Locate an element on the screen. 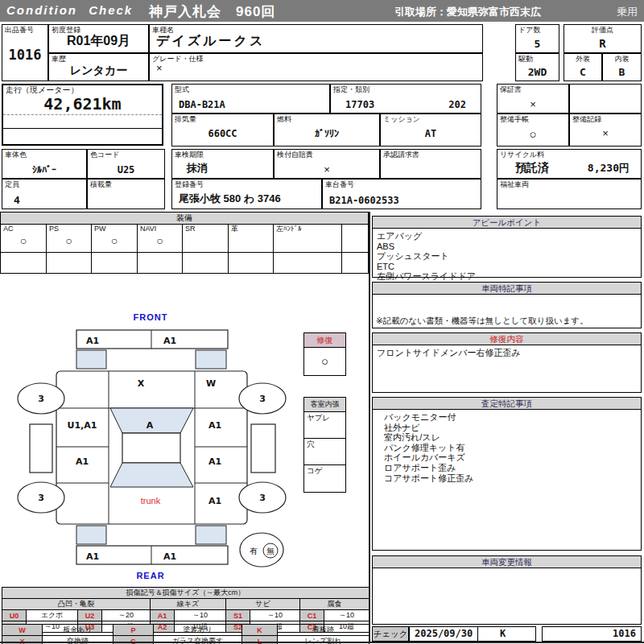 This screenshot has width=644, height=644. drive-cell: 駆動 2WD is located at coordinates (538, 68).